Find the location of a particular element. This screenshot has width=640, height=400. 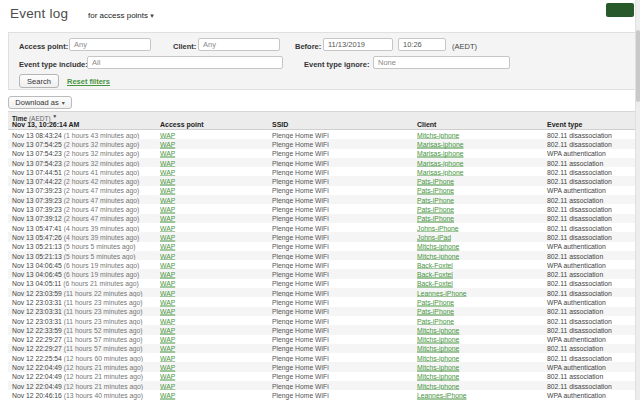

event-time-ago: (11 hours 23 minutes ago) is located at coordinates (104, 302).